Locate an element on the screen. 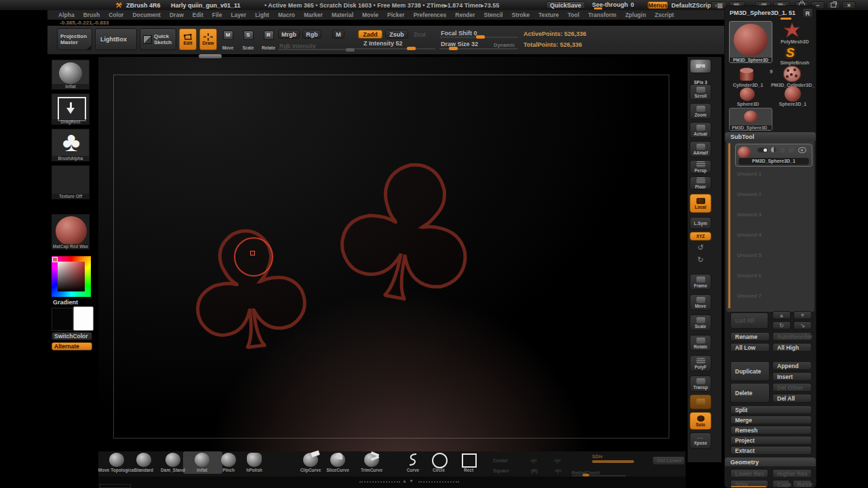 The image size is (868, 488). subtool-slot-6: Unused 6 is located at coordinates (749, 275).